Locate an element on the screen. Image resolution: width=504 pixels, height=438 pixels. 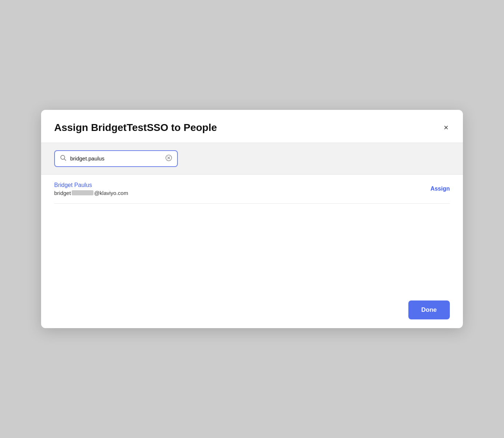
close-modal-button: × is located at coordinates (446, 128).